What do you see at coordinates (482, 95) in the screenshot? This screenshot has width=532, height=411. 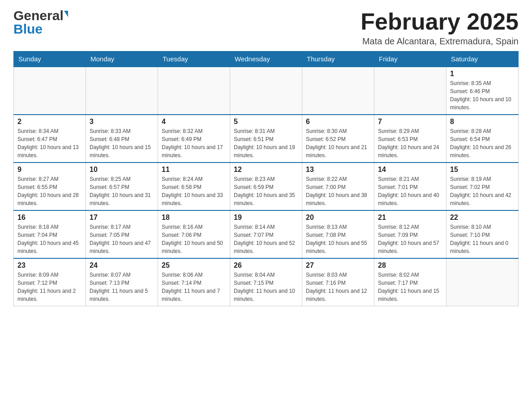 I see `day-info: Sunrise: 8:35 AMSunset: 6:46 PMDaylight:…` at bounding box center [482, 95].